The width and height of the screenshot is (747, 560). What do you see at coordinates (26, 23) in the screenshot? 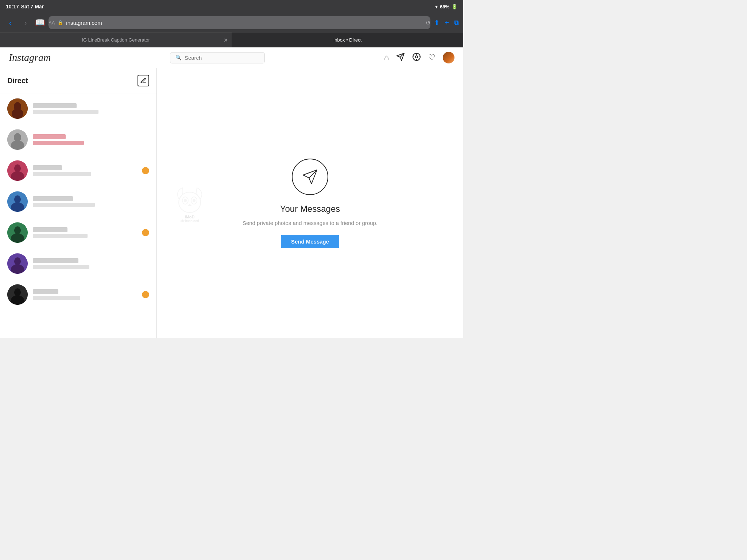
I see `forward-button: ›` at bounding box center [26, 23].